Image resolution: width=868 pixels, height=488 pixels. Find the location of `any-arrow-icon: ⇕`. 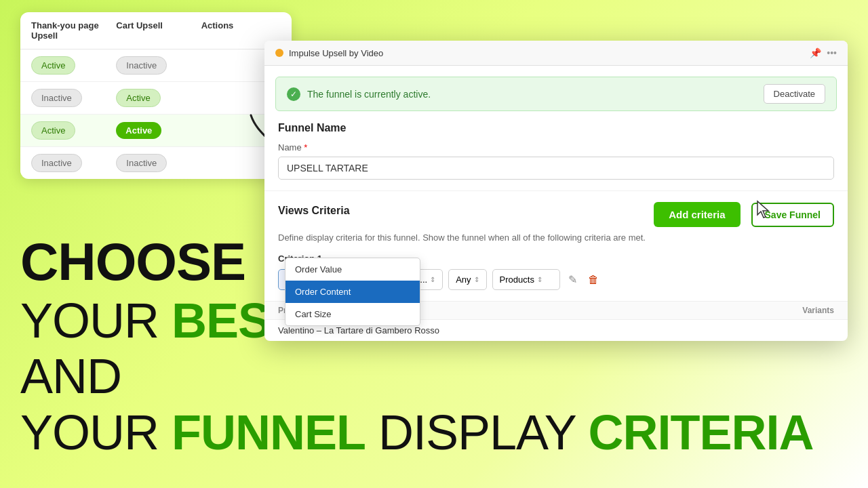

any-arrow-icon: ⇕ is located at coordinates (477, 279).